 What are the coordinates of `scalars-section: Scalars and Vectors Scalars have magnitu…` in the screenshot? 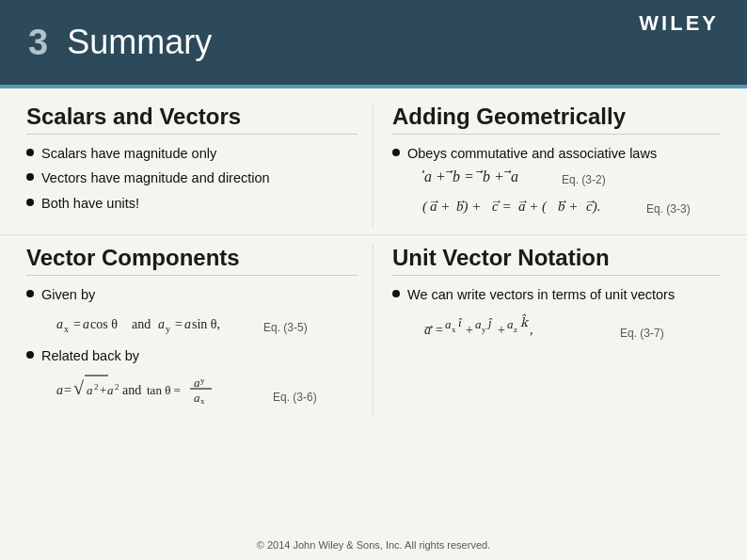 It's located at (199, 166).